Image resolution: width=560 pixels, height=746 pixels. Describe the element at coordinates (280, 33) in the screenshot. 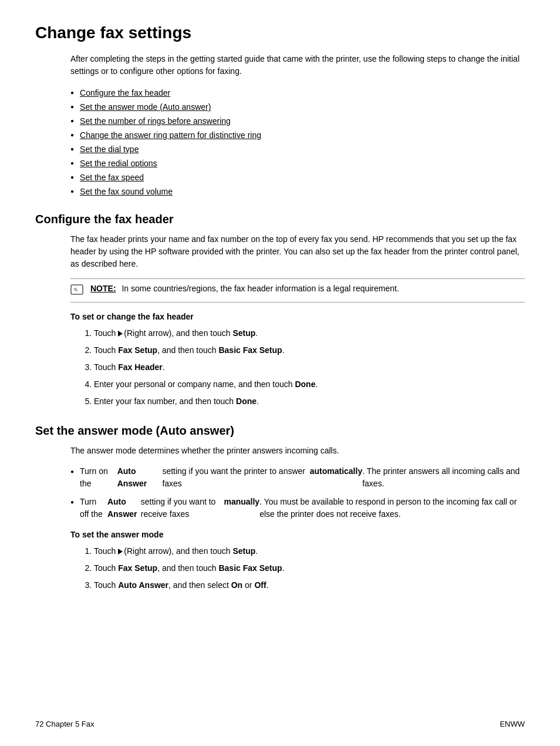

I see `page-title: Change fax settings` at that location.